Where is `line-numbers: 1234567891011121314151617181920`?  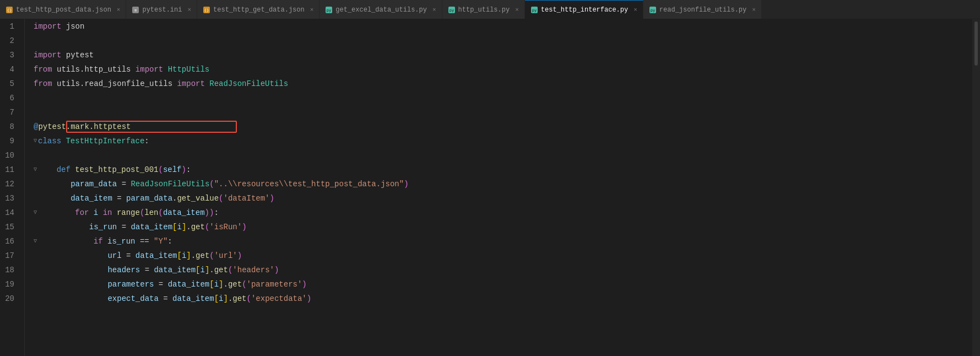 line-numbers: 1234567891011121314151617181920 is located at coordinates (12, 187).